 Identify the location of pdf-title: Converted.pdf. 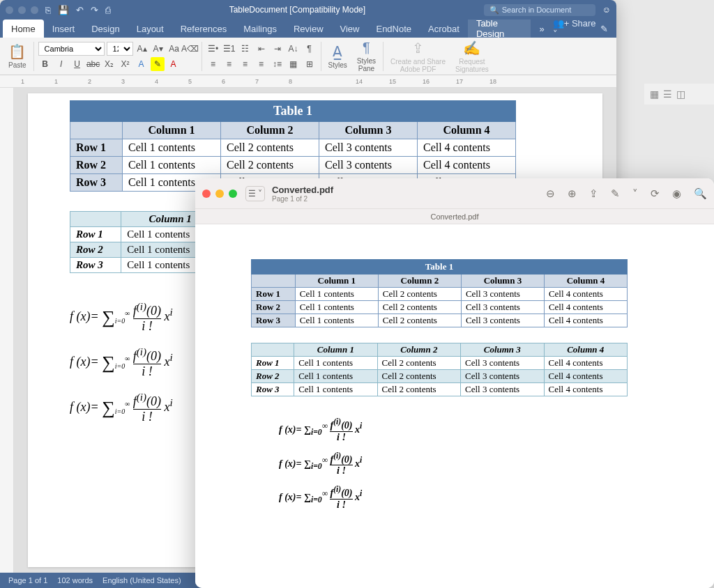
(409, 189).